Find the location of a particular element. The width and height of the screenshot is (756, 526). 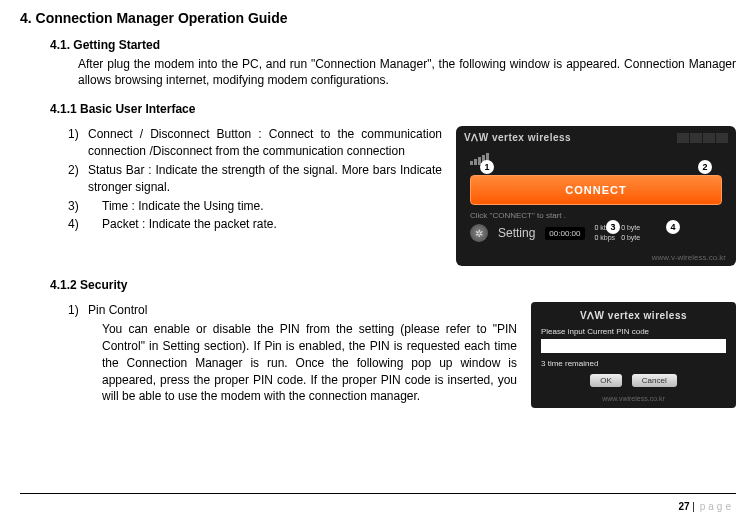

list-number: 2) is located at coordinates (78, 179).